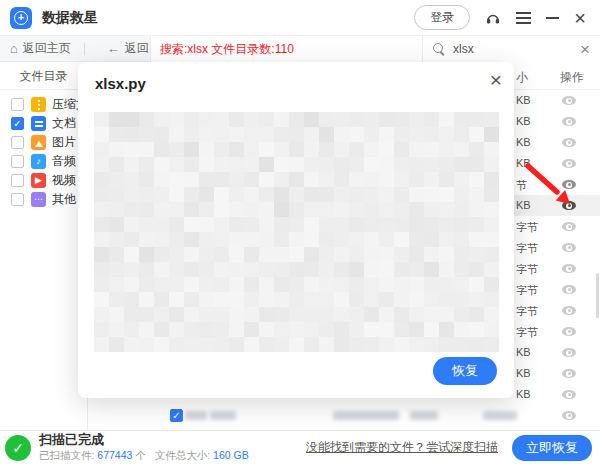 Image resolution: width=600 pixels, height=464 pixels. I want to click on sidebar-item-label: 视频, so click(64, 180).